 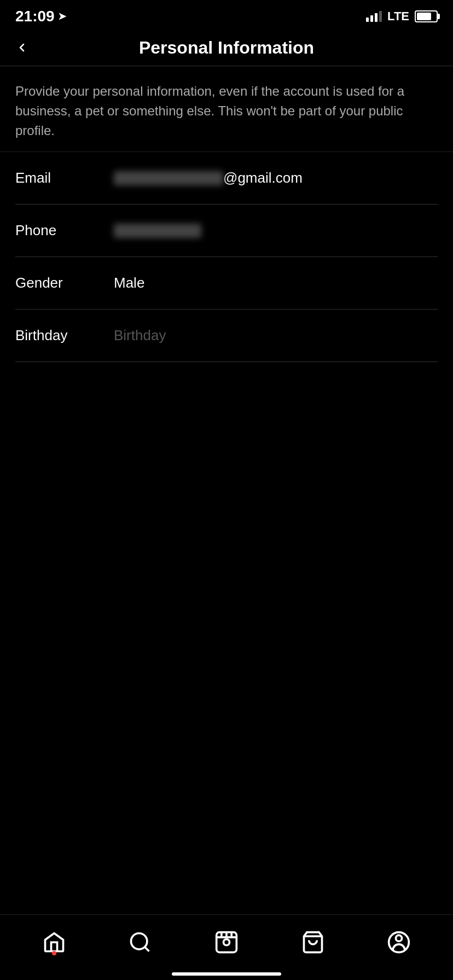 What do you see at coordinates (226, 48) in the screenshot?
I see `page-title: Personal Information` at bounding box center [226, 48].